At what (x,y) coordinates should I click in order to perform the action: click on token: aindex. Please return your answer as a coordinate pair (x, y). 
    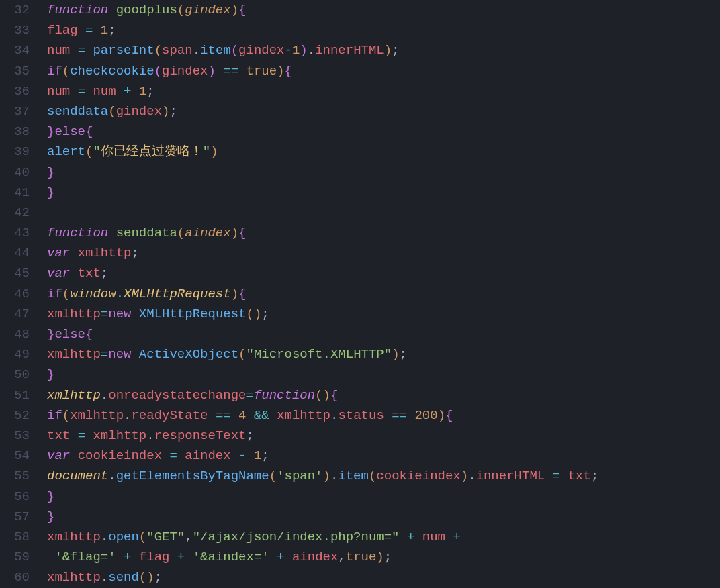
    Looking at the image, I should click on (315, 557).